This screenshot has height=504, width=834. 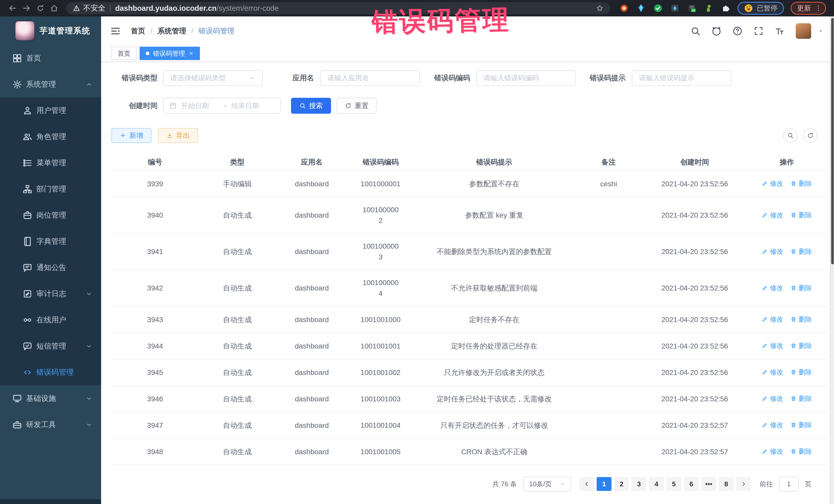 I want to click on scrollbar-thumb, so click(x=833, y=141).